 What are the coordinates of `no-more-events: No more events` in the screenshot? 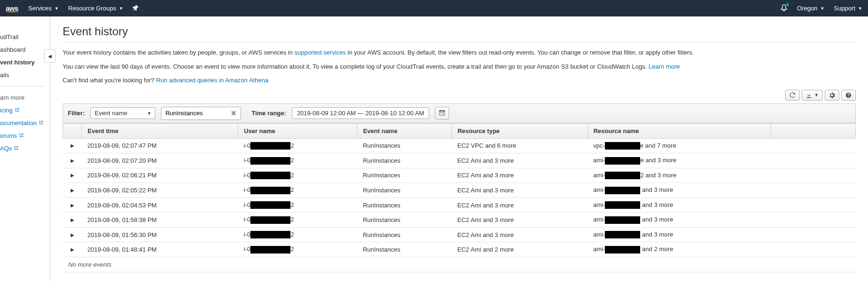 It's located at (459, 265).